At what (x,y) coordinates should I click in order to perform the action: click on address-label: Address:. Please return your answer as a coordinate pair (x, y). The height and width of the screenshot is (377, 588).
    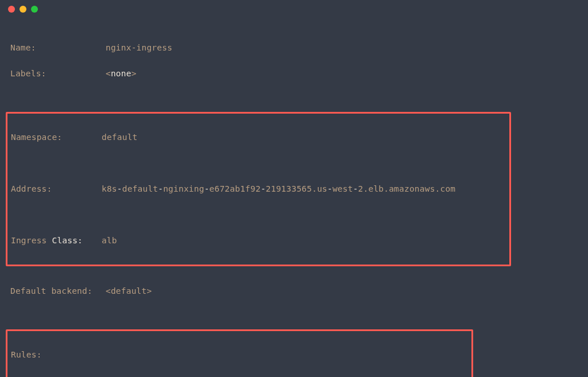
    Looking at the image, I should click on (56, 189).